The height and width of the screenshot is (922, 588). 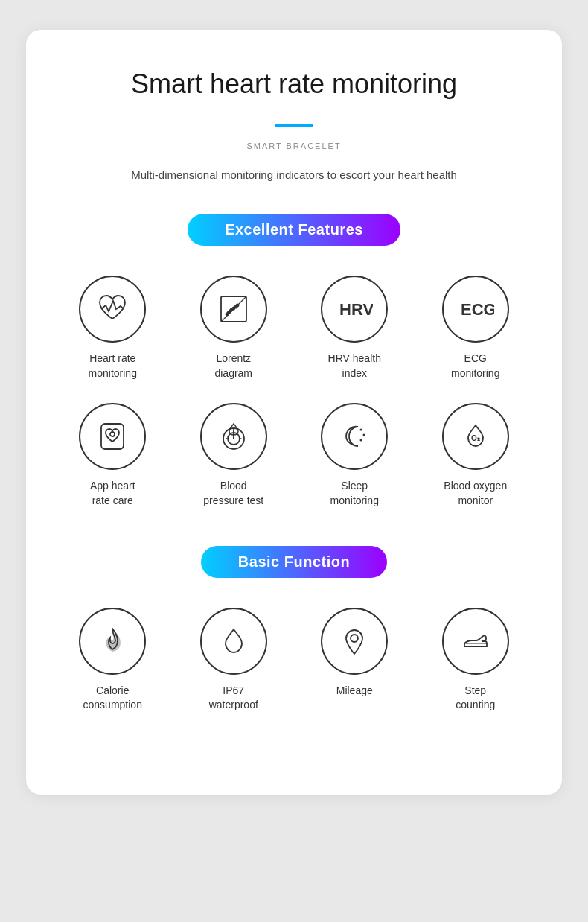 I want to click on app-heart-icon-circle, so click(x=112, y=436).